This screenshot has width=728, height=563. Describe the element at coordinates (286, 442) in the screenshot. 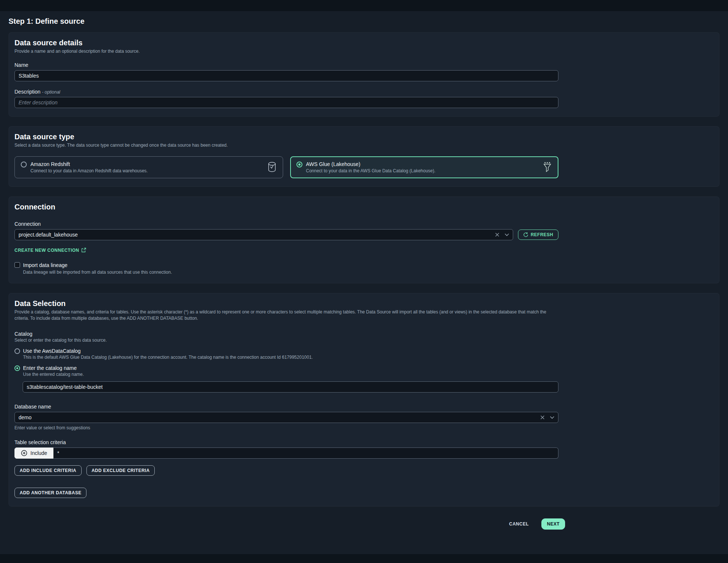

I see `table-selection-criteria-label: Table selection criteria` at that location.